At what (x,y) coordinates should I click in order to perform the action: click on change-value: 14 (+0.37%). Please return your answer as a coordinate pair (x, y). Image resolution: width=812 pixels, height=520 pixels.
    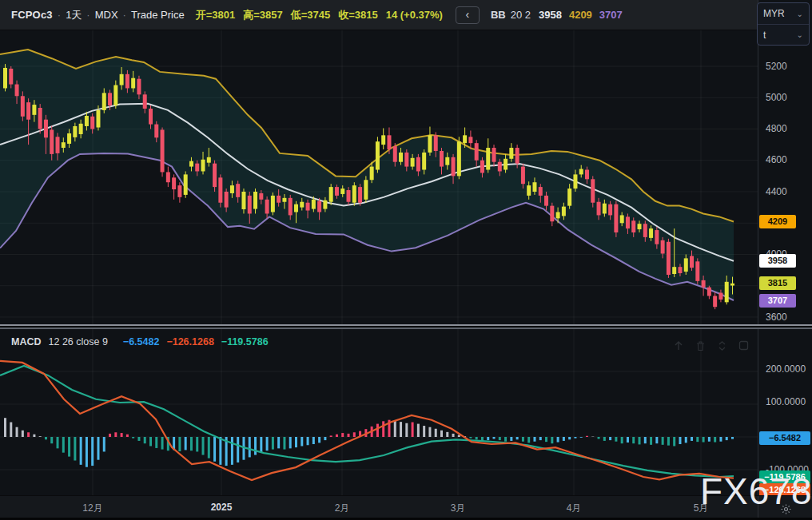
    Looking at the image, I should click on (414, 14).